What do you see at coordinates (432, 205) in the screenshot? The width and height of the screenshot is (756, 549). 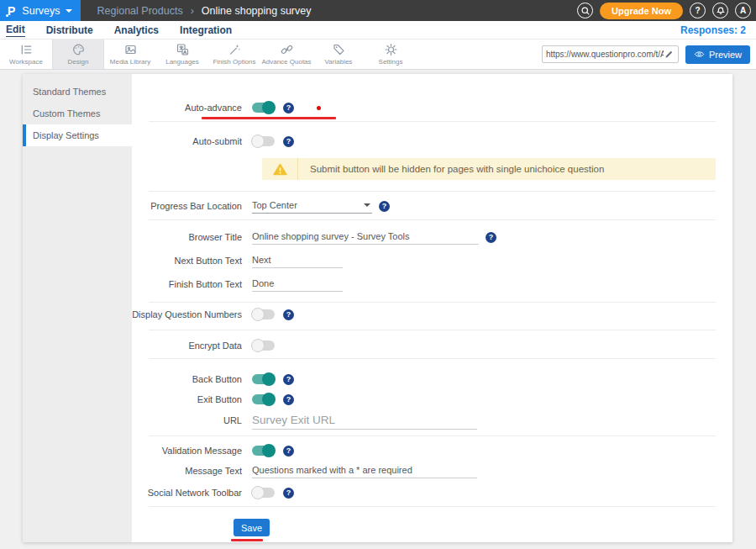 I see `section-progress-bar: Progress Bar Location Top Center` at bounding box center [432, 205].